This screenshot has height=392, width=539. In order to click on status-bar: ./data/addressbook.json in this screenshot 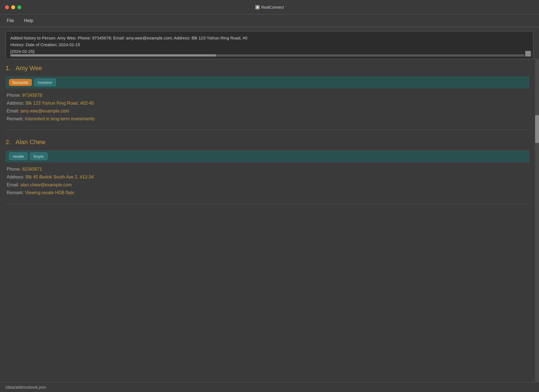, I will do `click(270, 387)`.